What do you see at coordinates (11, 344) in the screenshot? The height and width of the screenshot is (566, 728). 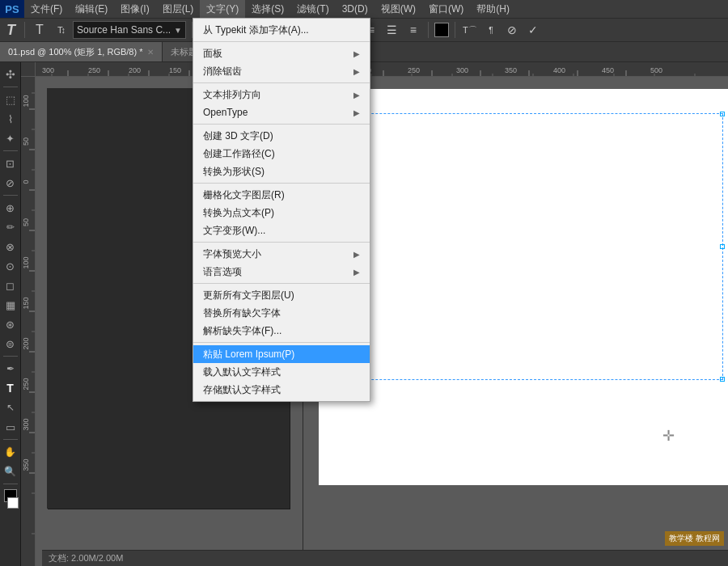 I see `tool-dodge: ⊜` at bounding box center [11, 344].